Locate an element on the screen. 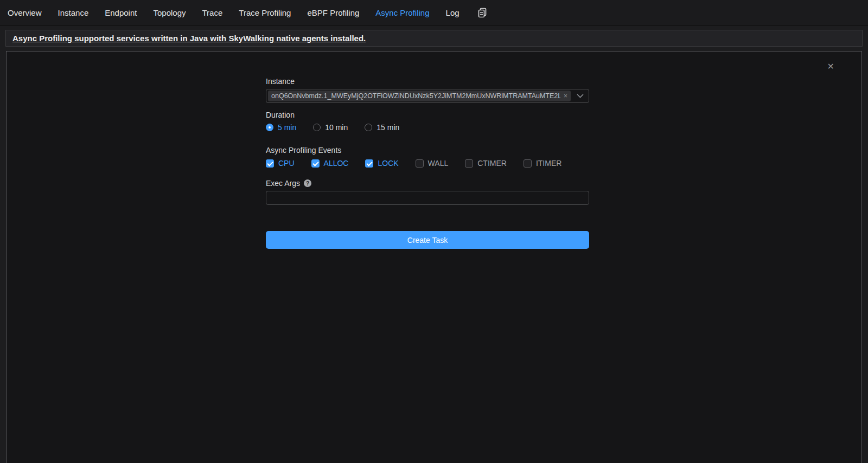 Image resolution: width=868 pixels, height=463 pixels. radio-5-min: 5 min is located at coordinates (281, 127).